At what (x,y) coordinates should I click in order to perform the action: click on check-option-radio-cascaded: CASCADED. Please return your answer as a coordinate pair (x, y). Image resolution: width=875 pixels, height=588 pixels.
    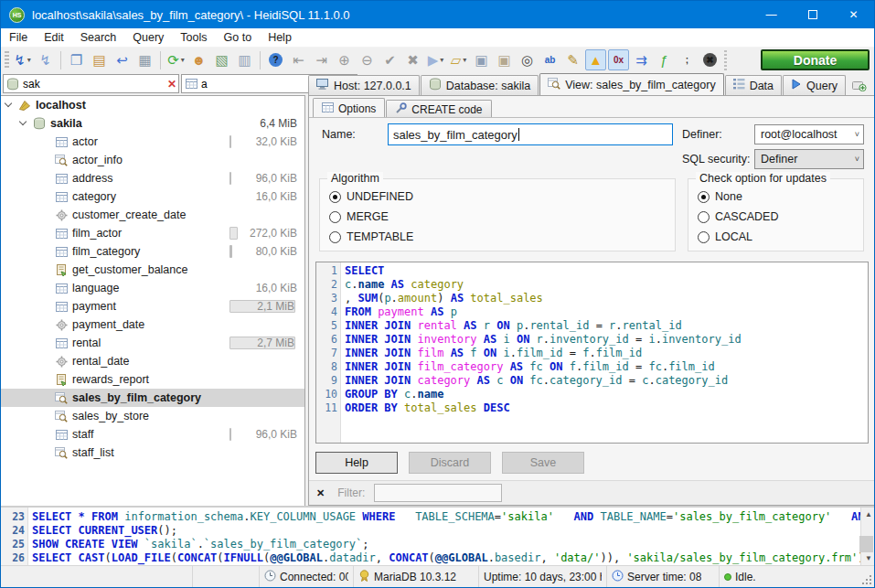
    Looking at the image, I should click on (775, 217).